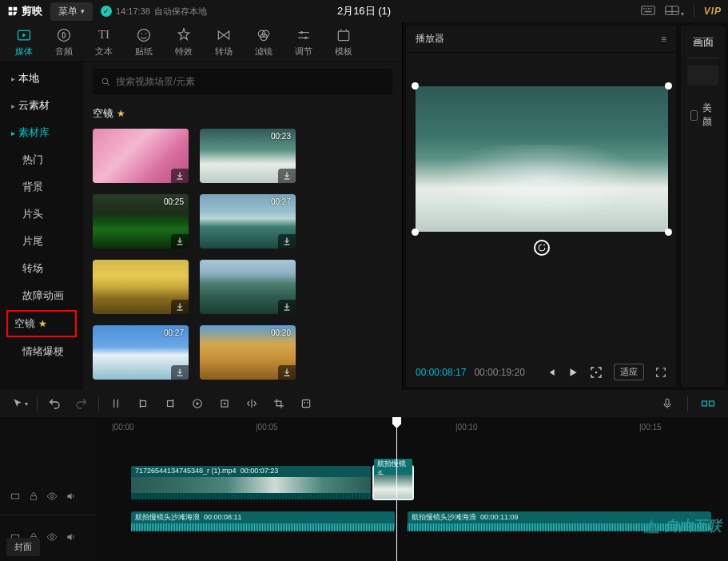 The image size is (728, 561). Describe the element at coordinates (42, 296) in the screenshot. I see `sidebar-item-glitch: 故障动画` at that location.